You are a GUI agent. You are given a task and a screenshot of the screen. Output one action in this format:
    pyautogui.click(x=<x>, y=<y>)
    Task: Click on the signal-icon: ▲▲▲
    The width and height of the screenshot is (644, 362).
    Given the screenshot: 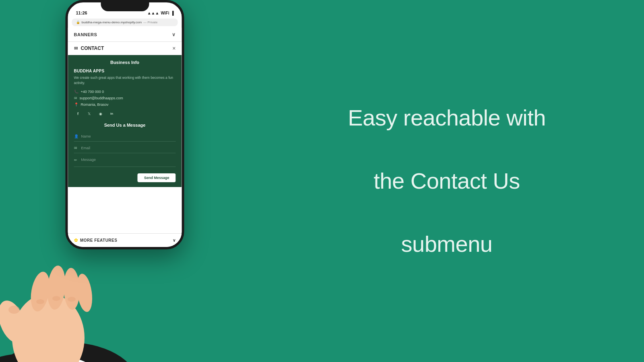 What is the action you would take?
    pyautogui.click(x=153, y=13)
    